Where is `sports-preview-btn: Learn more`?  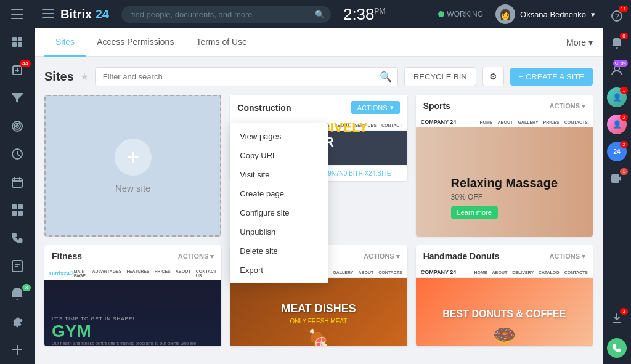
sports-preview-btn: Learn more is located at coordinates (474, 212).